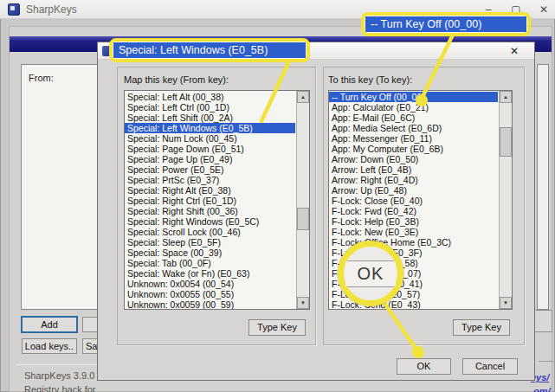 This screenshot has width=555, height=392. I want to click on list-item: F-Lock: Fwd (E0_42), so click(414, 211).